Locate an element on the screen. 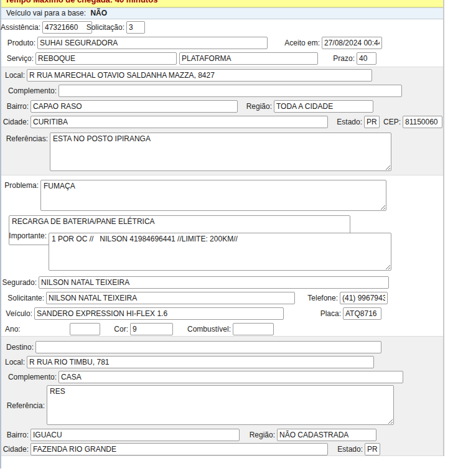 Image resolution: width=458 pixels, height=476 pixels. destino-estado-input is located at coordinates (372, 449).